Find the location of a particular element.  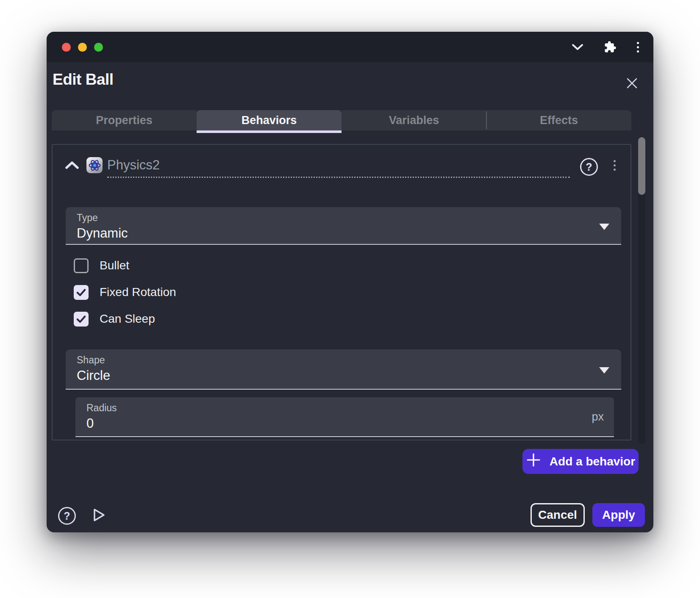

tab-label: Properties is located at coordinates (124, 120).